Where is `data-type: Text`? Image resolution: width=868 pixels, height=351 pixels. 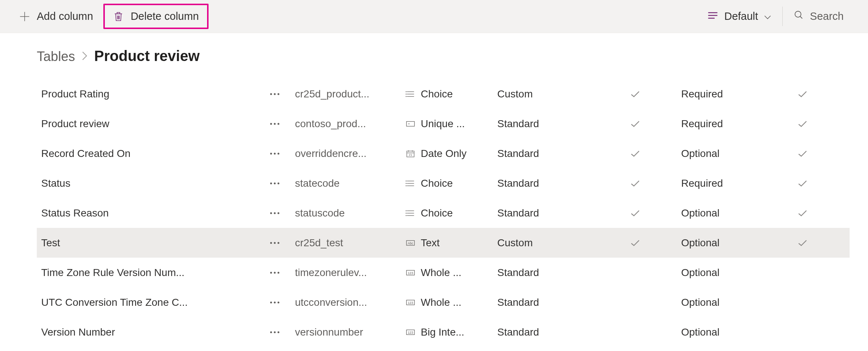
data-type: Text is located at coordinates (451, 243).